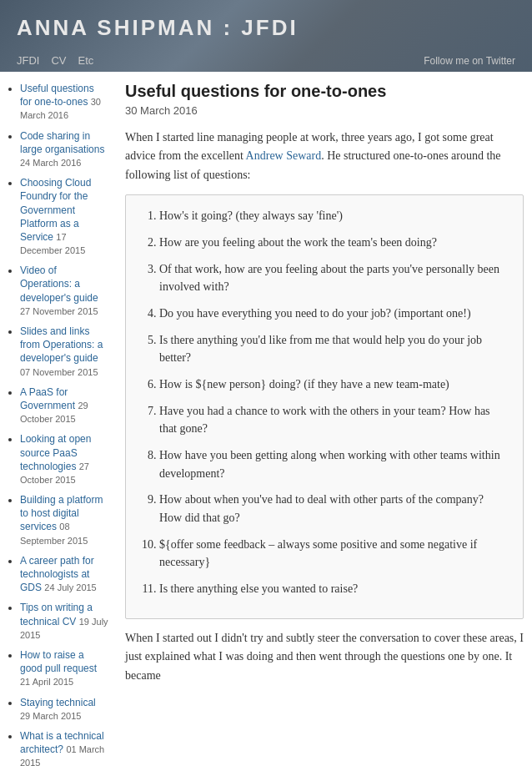  Describe the element at coordinates (58, 60) in the screenshot. I see `nav-cv: CV` at that location.